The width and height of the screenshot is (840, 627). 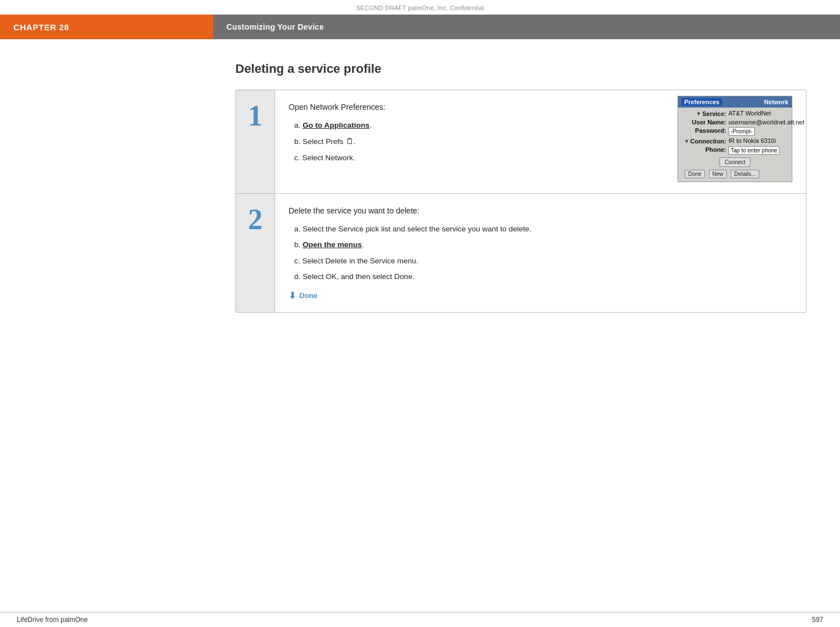 I want to click on details-button-prefs: Details..., so click(x=745, y=174).